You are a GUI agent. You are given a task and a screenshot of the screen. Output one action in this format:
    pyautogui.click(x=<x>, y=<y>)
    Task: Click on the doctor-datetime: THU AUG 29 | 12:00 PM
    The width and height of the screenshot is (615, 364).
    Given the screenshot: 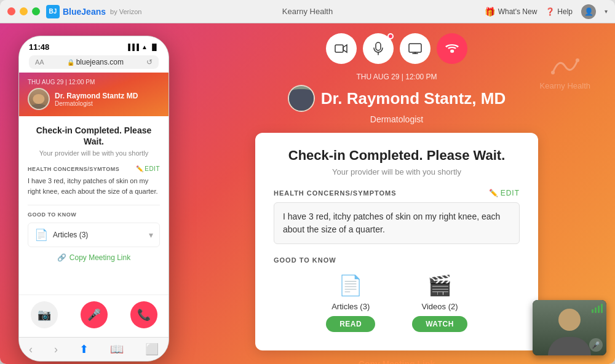 What is the action you would take?
    pyautogui.click(x=397, y=77)
    